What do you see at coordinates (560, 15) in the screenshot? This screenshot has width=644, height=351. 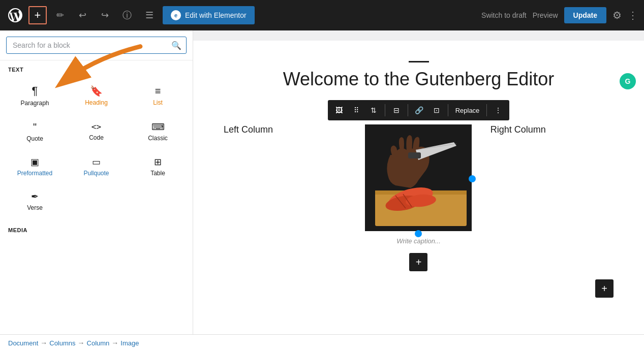 I see `top-bar-right: Switch to draft Preview Update ⚙ ⋮` at bounding box center [560, 15].